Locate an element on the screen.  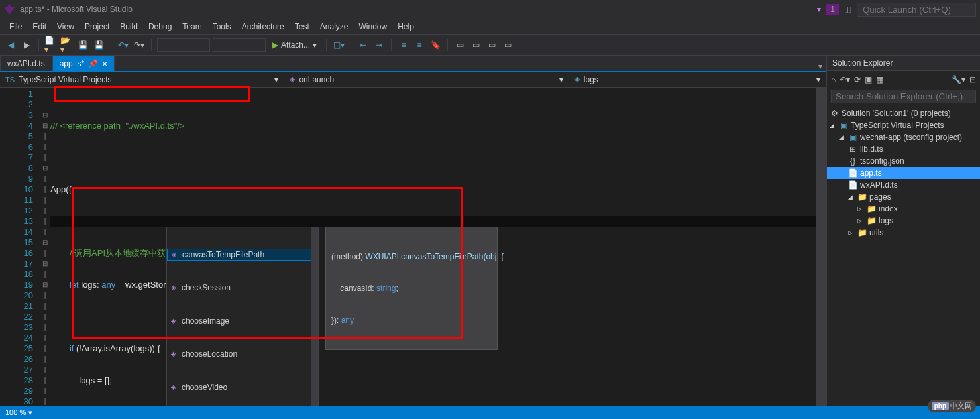
layer-button-3: ▭ is located at coordinates (492, 45).